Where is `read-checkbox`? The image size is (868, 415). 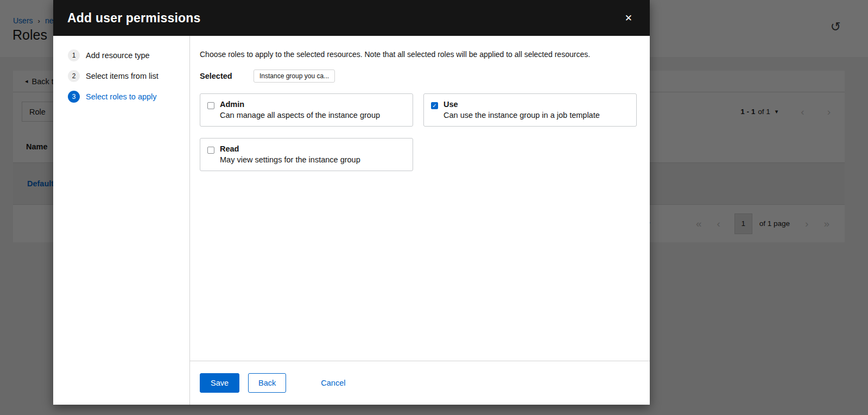
read-checkbox is located at coordinates (211, 150).